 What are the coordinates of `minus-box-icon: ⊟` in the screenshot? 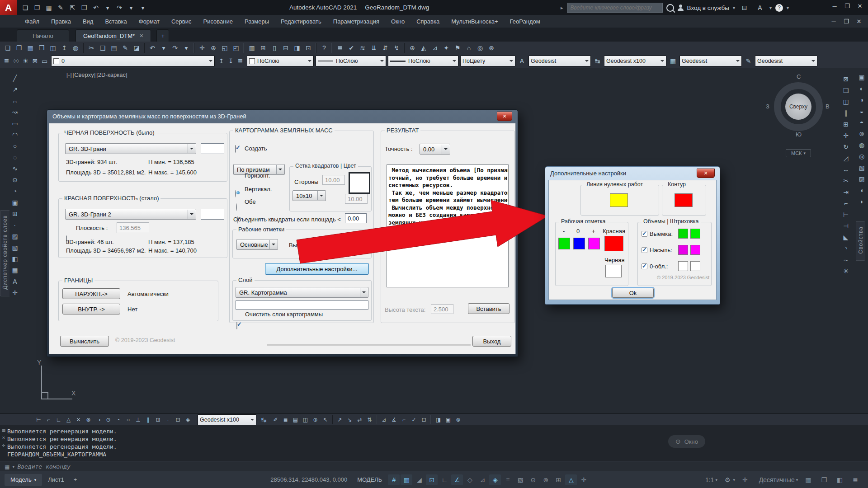 It's located at (424, 420).